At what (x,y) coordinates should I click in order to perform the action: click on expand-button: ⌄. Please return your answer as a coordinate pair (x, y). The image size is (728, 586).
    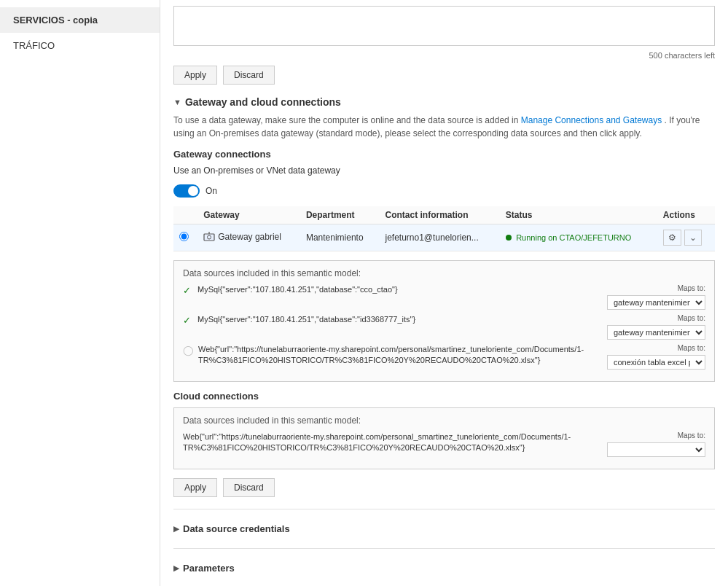
    Looking at the image, I should click on (693, 238).